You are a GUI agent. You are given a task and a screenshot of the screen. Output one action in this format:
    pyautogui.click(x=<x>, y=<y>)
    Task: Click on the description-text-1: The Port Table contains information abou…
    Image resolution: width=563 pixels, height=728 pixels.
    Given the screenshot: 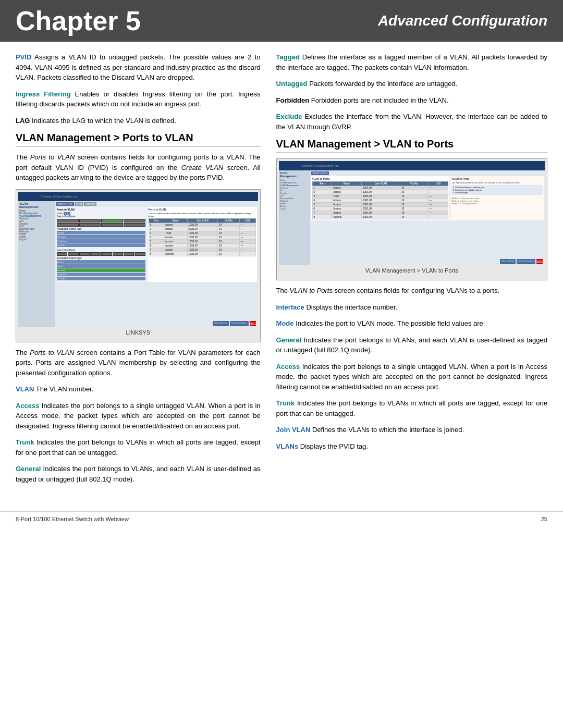 What is the action you would take?
    pyautogui.click(x=202, y=215)
    